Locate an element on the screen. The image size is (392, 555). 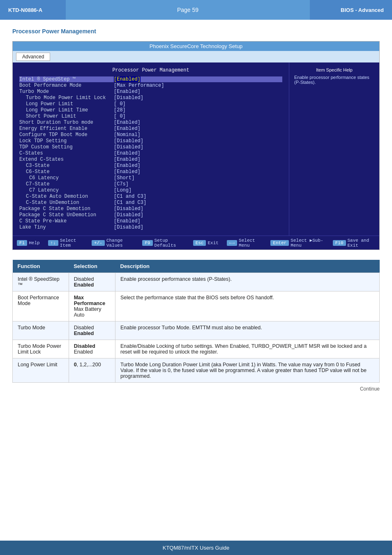
bios-label-pkgcstateundemo: Package C State UnDemotion is located at coordinates (67, 215).